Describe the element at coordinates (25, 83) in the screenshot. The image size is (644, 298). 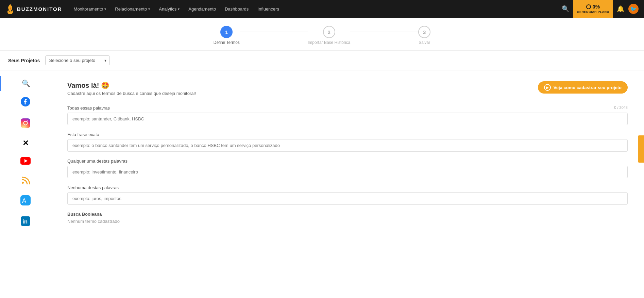
I see `sidebar-item-search: 🔍` at that location.